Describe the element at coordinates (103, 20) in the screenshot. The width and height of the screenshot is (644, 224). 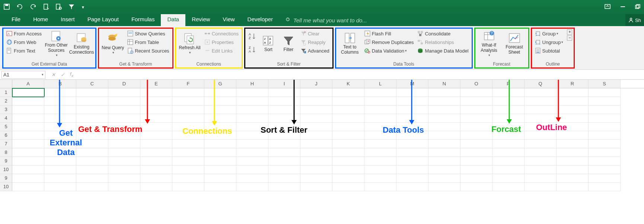
I see `tab-page-layout: Page Layout` at that location.